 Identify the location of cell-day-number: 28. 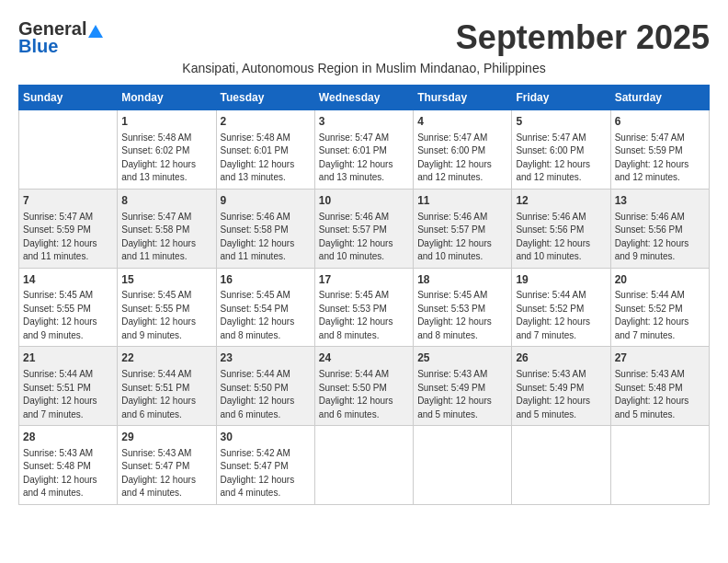
(68, 438).